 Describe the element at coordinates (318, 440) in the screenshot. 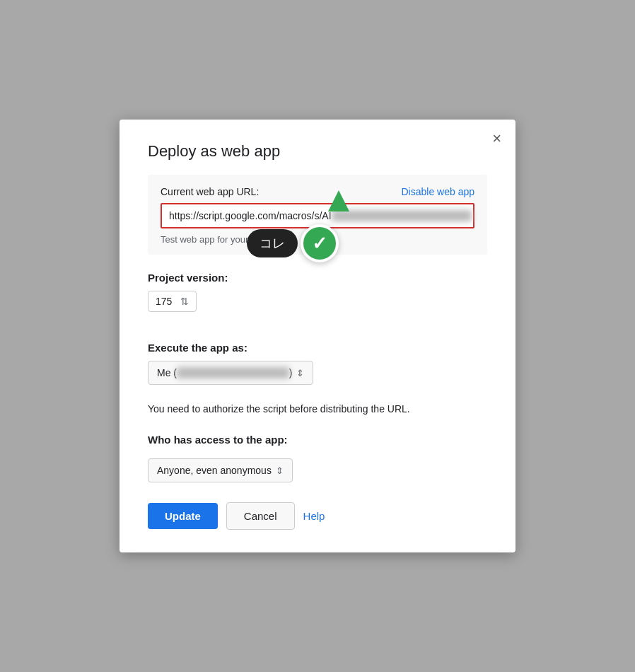

I see `access-label: Who has access to the app:` at that location.